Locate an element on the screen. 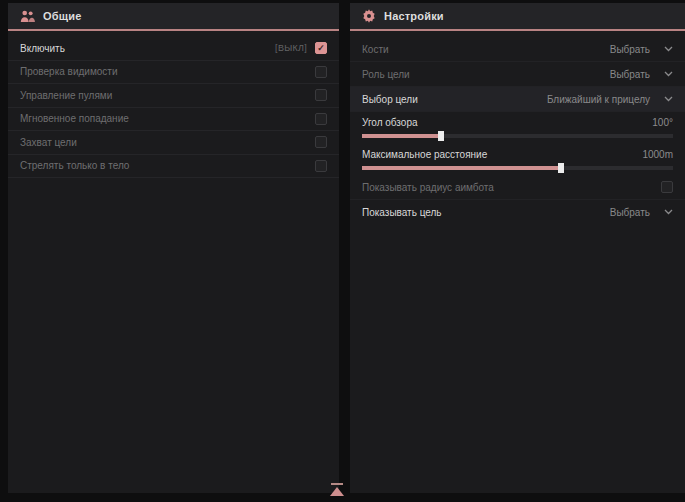  dropdown-value: Ближайший к прицелу is located at coordinates (598, 100).